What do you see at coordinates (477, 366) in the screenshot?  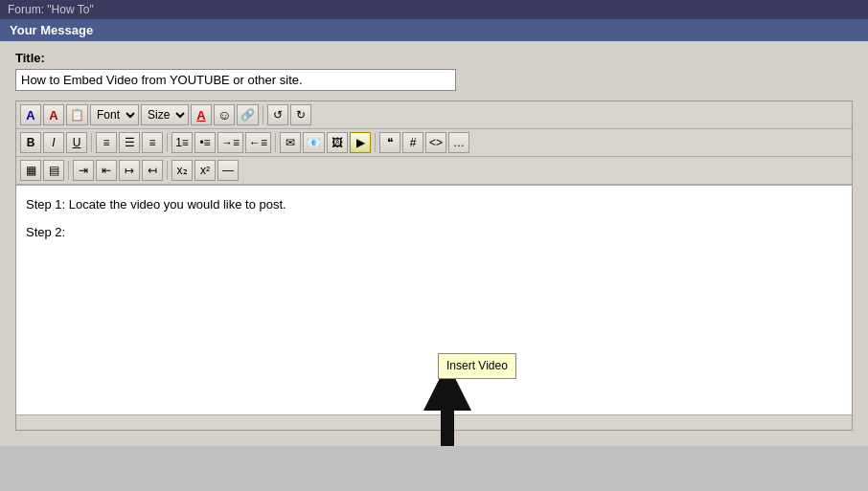 I see `insert-video-tooltip: Insert Video` at bounding box center [477, 366].